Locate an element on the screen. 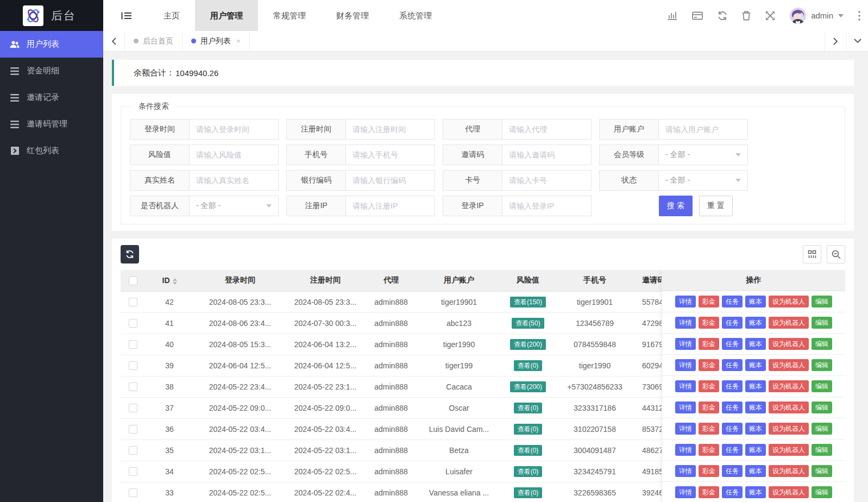  search-button: 搜 索 is located at coordinates (676, 206).